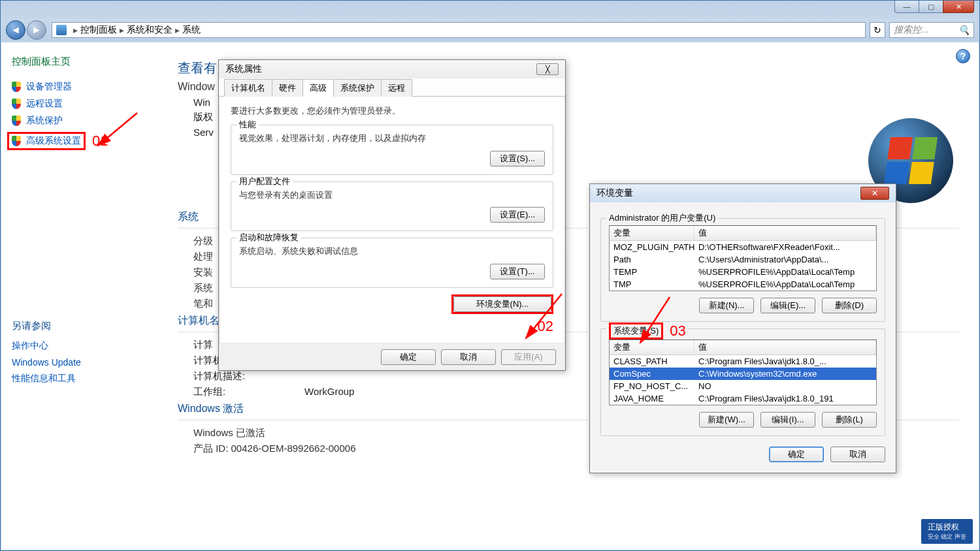 The width and height of the screenshot is (980, 551). What do you see at coordinates (318, 87) in the screenshot?
I see `tab-advanced: 高级` at bounding box center [318, 87].